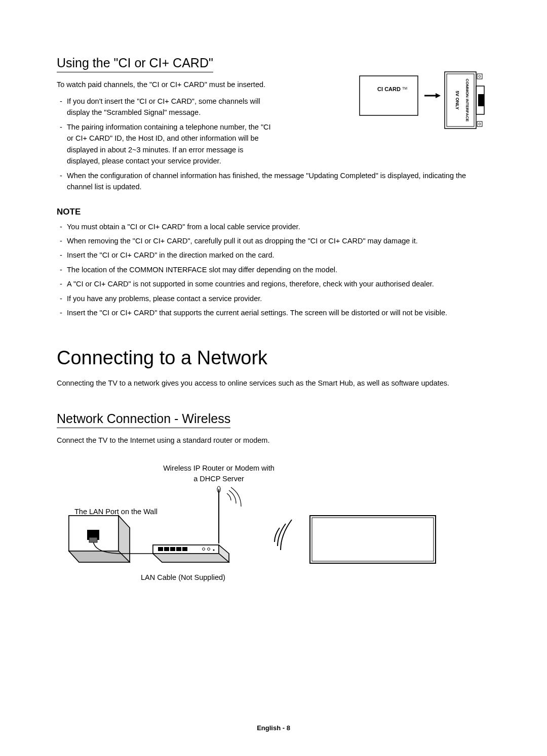 Image resolution: width=547 pixels, height=756 pixels. Describe the element at coordinates (274, 299) in the screenshot. I see `list-item: If you have any problems, please contact…` at that location.